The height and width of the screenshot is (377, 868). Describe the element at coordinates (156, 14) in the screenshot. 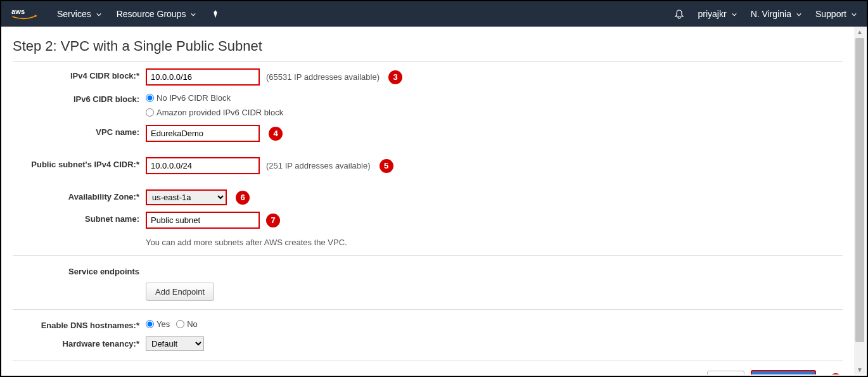

I see `resource-groups-menu: Resource Groups` at that location.